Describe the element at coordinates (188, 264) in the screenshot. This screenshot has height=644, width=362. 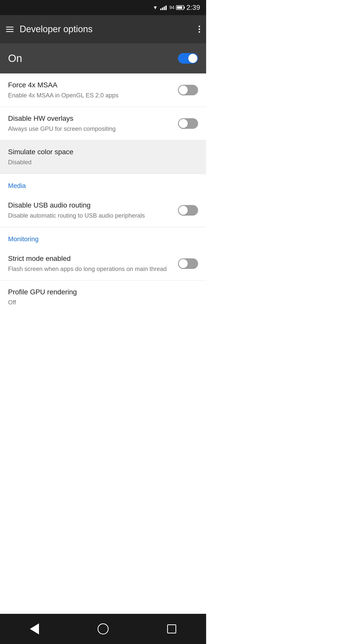
I see `strict-mode-toggle` at that location.